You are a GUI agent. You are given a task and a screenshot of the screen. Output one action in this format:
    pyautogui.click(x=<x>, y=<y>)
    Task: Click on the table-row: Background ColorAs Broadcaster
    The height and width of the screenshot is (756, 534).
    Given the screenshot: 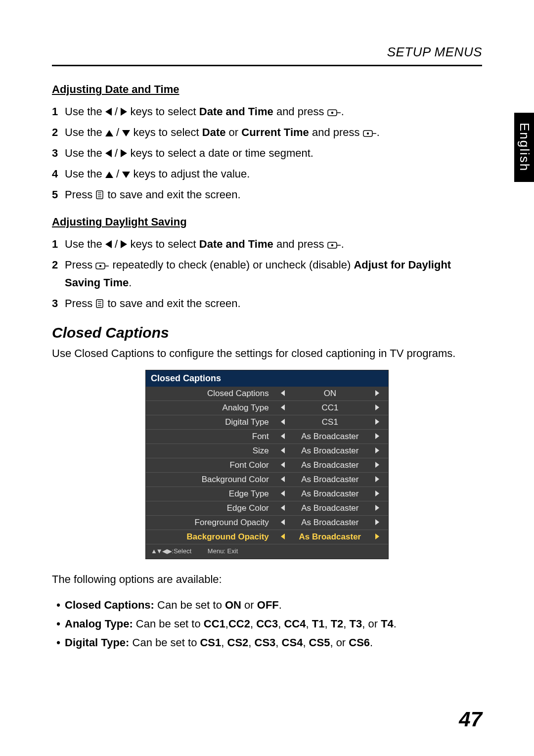 What is the action you would take?
    pyautogui.click(x=267, y=480)
    